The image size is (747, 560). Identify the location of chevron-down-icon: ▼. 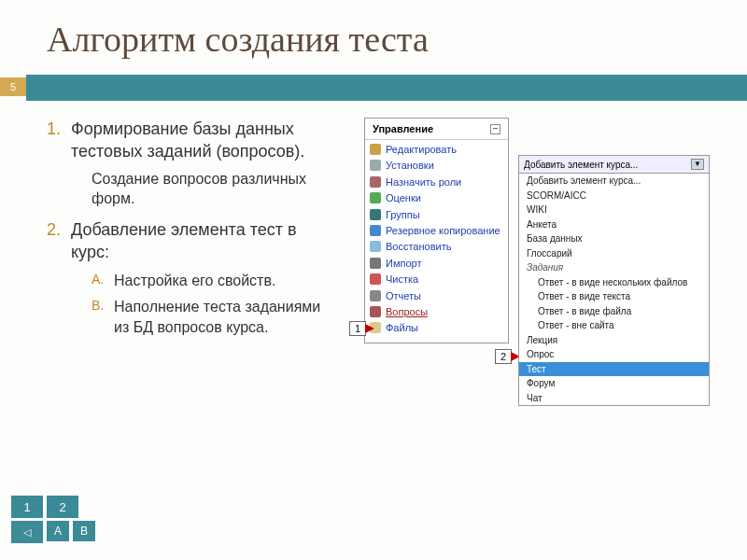
(698, 164).